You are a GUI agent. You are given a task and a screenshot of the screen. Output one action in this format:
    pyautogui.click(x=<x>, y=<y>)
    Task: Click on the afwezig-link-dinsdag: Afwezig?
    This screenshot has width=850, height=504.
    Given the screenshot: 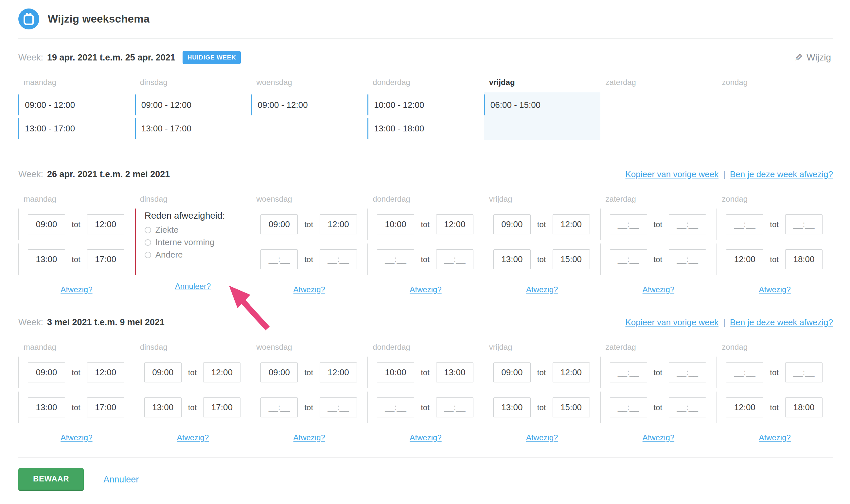 What is the action you would take?
    pyautogui.click(x=193, y=437)
    